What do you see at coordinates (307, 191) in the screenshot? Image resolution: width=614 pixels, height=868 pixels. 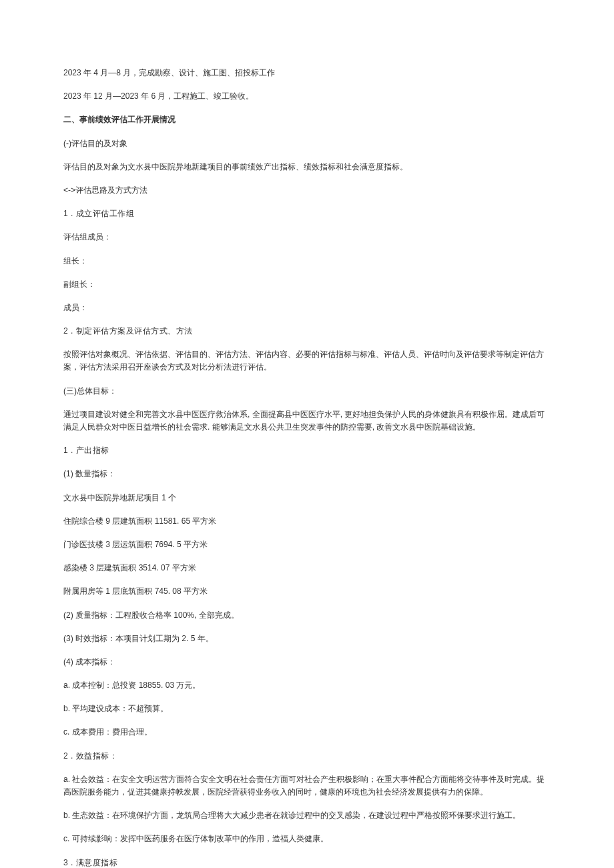 I see `subsection-2-heading: <->评估思路及方式方法` at bounding box center [307, 191].